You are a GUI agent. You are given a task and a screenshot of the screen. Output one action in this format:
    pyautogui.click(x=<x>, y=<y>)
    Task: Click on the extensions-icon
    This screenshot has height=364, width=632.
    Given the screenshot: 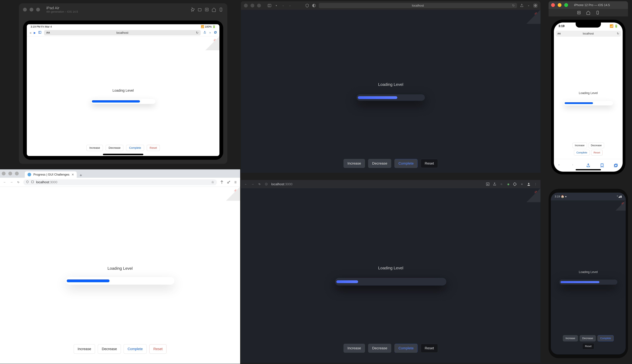 What is the action you would take?
    pyautogui.click(x=515, y=184)
    